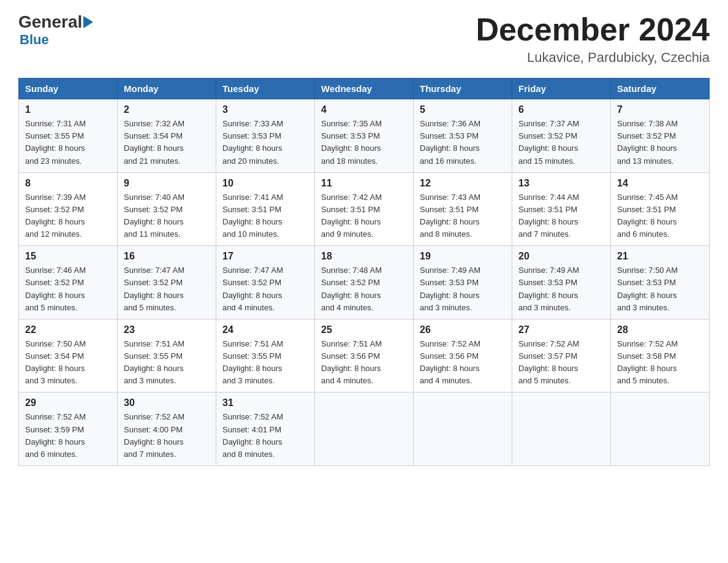 Image resolution: width=728 pixels, height=563 pixels. I want to click on day-info: Sunrise: 7:40 AMSunset: 3:52 PMDaylight:…, so click(167, 216).